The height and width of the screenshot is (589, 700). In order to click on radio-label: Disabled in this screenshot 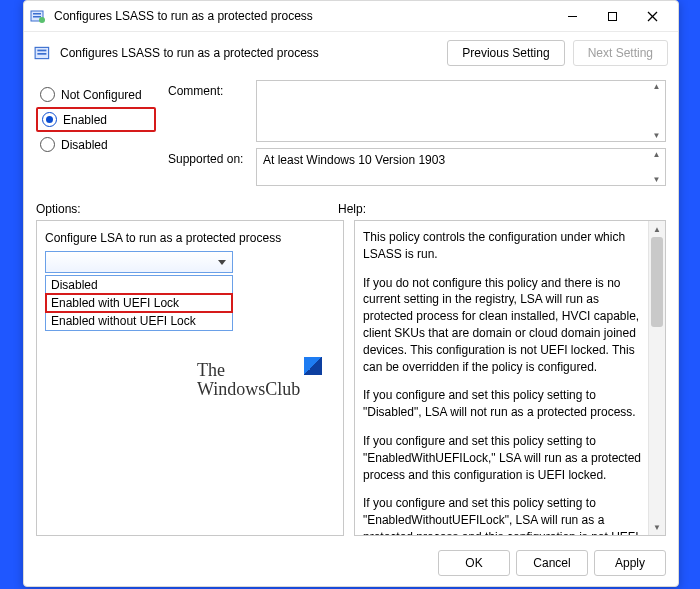, I will do `click(84, 145)`.